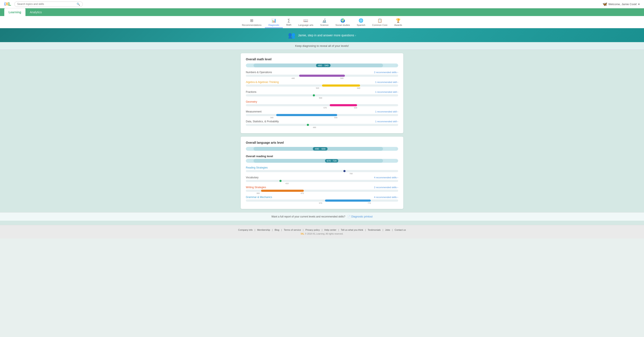  Describe the element at coordinates (324, 149) in the screenshot. I see `la-overall-high: 600` at that location.